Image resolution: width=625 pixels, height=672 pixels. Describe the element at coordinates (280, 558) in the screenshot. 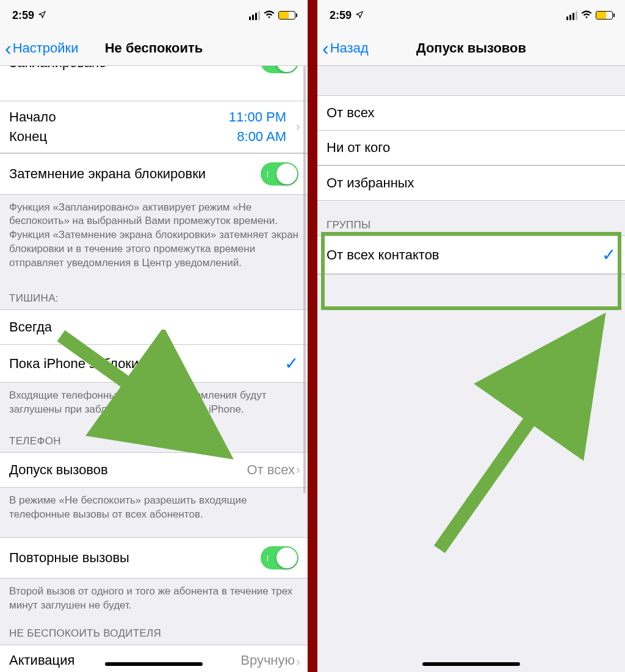

I see `repeat-calls-toggle: |` at that location.